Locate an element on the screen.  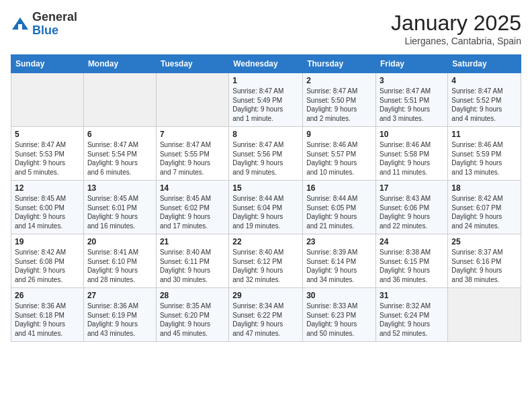
calendar-cell: 9Sunrise: 8:46 AM Sunset: 5:57 PM Daylig… is located at coordinates (340, 154).